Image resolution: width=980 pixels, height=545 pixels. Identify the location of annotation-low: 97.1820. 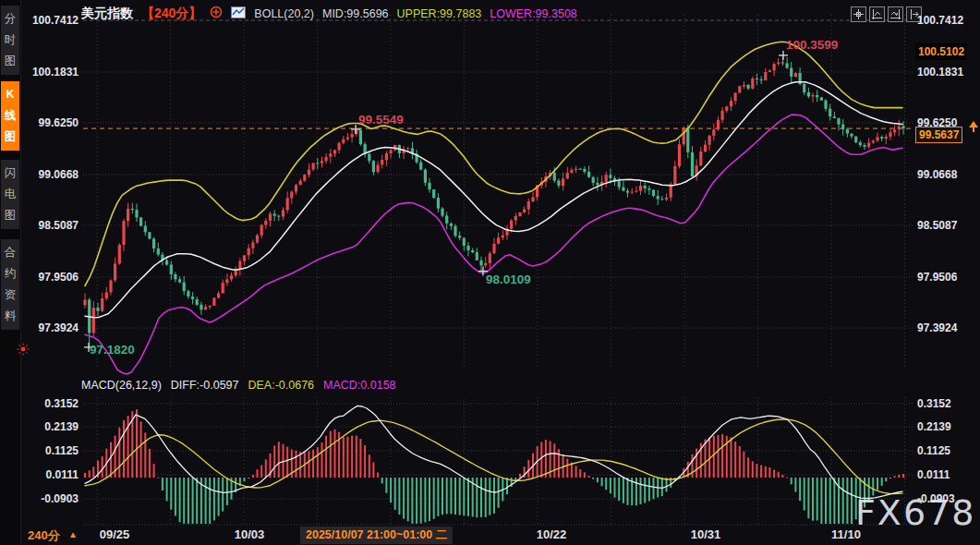
(113, 349).